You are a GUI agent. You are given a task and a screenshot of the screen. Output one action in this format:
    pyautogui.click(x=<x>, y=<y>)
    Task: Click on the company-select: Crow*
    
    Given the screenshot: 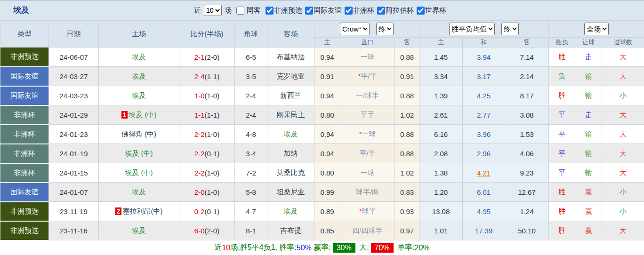 What is the action you would take?
    pyautogui.click(x=355, y=29)
    